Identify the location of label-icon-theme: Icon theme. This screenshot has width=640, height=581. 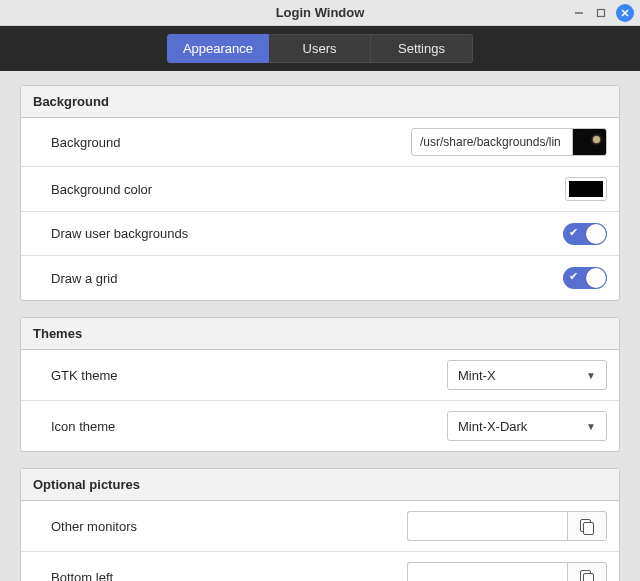
(249, 426).